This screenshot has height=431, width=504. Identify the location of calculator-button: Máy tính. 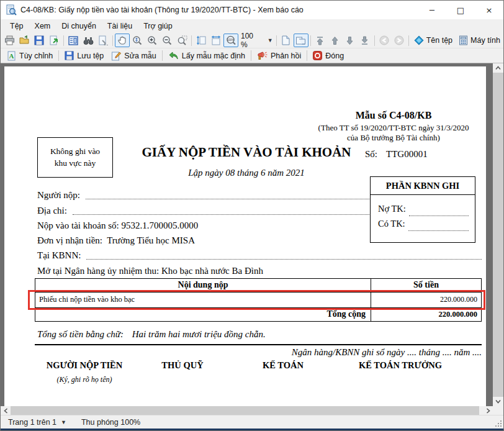
(479, 40).